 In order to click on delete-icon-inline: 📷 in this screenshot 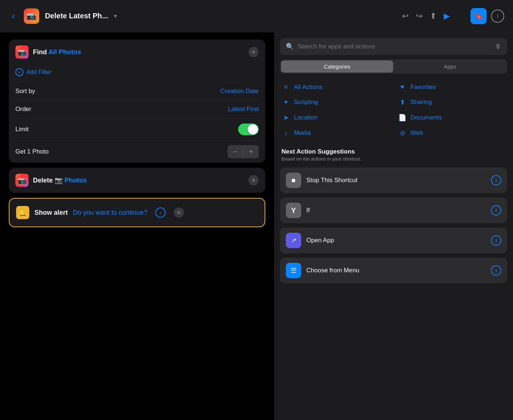, I will do `click(59, 180)`.